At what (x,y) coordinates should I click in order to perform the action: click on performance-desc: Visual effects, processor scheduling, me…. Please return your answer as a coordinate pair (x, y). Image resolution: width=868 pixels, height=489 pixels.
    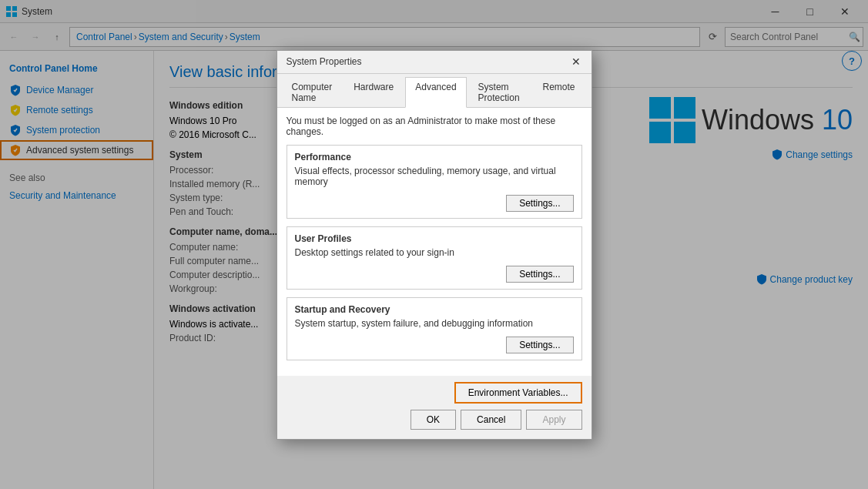
    Looking at the image, I should click on (434, 176).